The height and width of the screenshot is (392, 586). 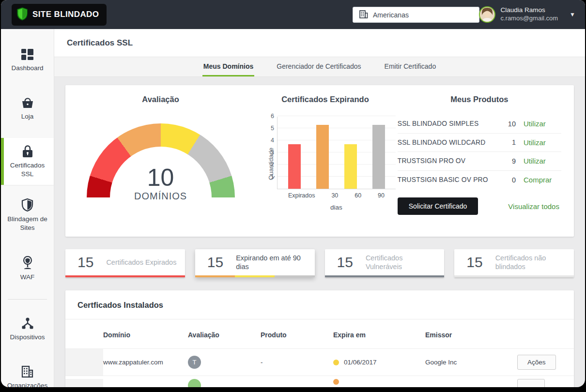 What do you see at coordinates (336, 207) in the screenshot?
I see `x-axis-label: dias` at bounding box center [336, 207].